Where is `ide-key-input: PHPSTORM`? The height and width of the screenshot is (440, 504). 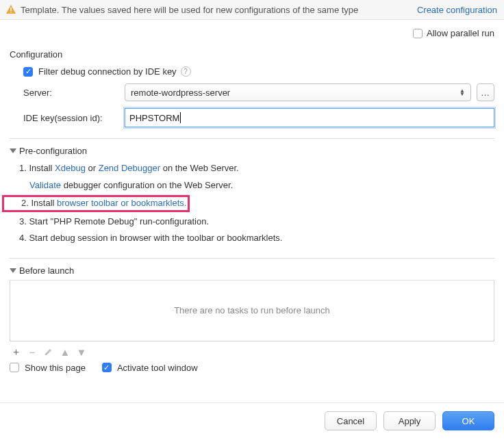
ide-key-input: PHPSTORM is located at coordinates (310, 118).